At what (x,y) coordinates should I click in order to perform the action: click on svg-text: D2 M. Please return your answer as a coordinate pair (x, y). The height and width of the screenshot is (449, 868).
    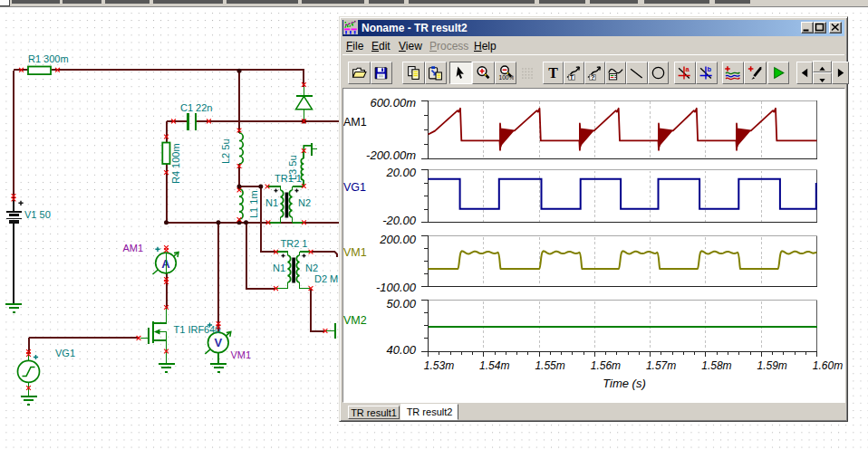
    Looking at the image, I should click on (326, 279).